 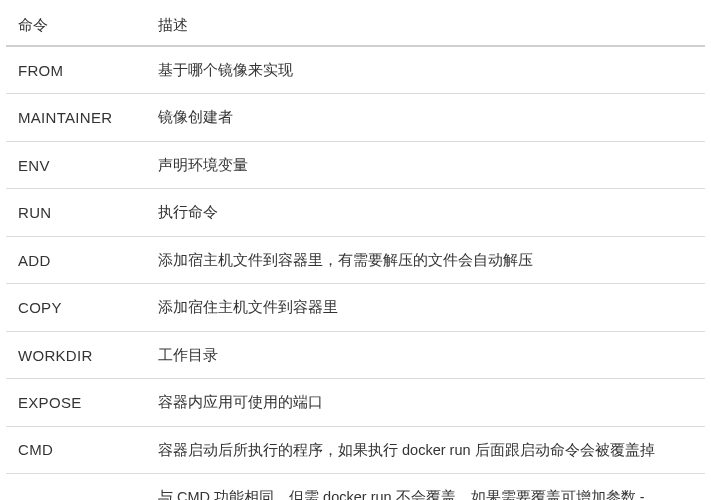 What do you see at coordinates (76, 26) in the screenshot?
I see `header-command: 命令` at bounding box center [76, 26].